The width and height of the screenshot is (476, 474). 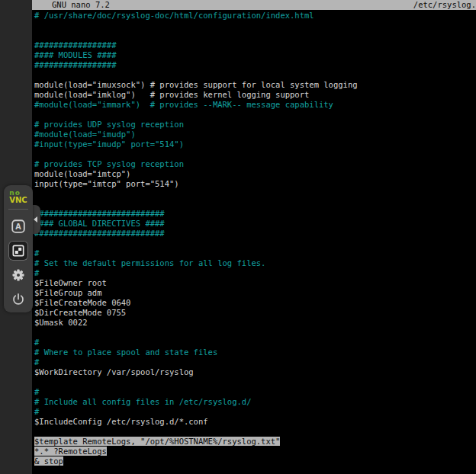 I want to click on editor-line: module(load="imtcp"), so click(x=255, y=174).